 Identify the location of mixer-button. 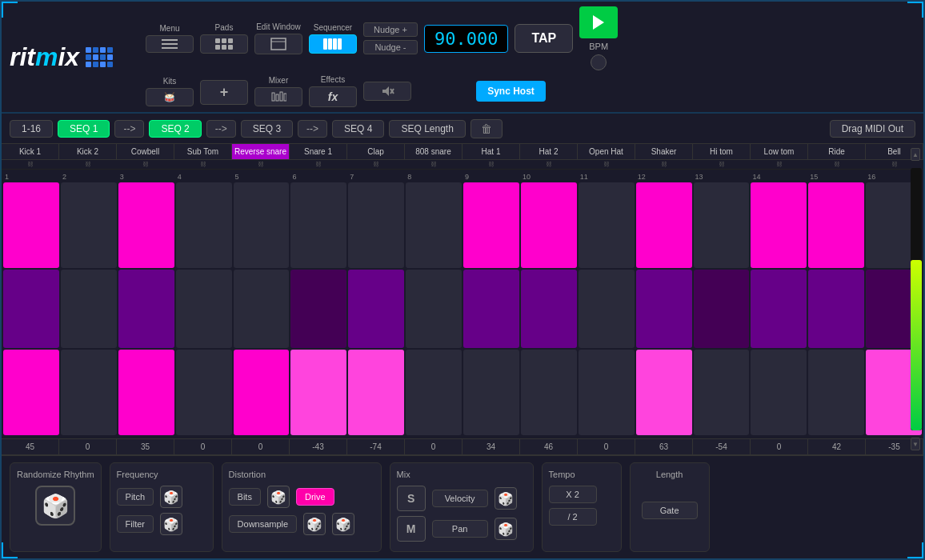
(278, 97).